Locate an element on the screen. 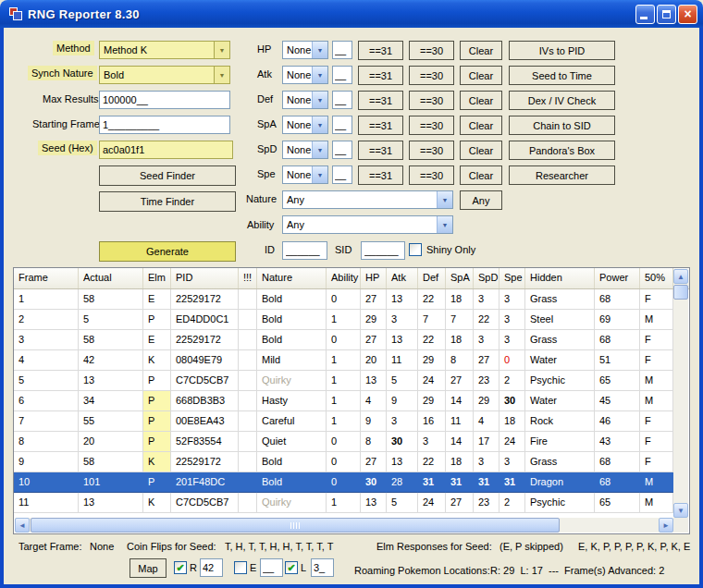 The image size is (703, 588). iv-spa-input is located at coordinates (342, 125).